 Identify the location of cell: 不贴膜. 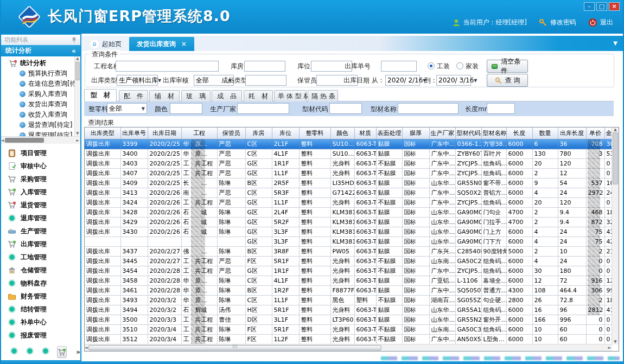
(389, 173).